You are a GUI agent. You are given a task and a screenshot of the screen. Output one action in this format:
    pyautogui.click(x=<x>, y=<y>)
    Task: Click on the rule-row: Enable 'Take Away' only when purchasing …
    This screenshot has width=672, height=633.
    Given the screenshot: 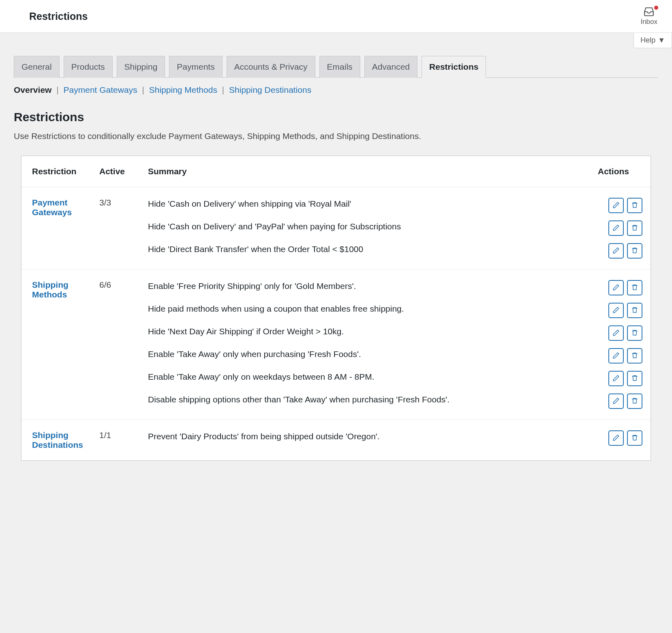 What is the action you would take?
    pyautogui.click(x=395, y=356)
    